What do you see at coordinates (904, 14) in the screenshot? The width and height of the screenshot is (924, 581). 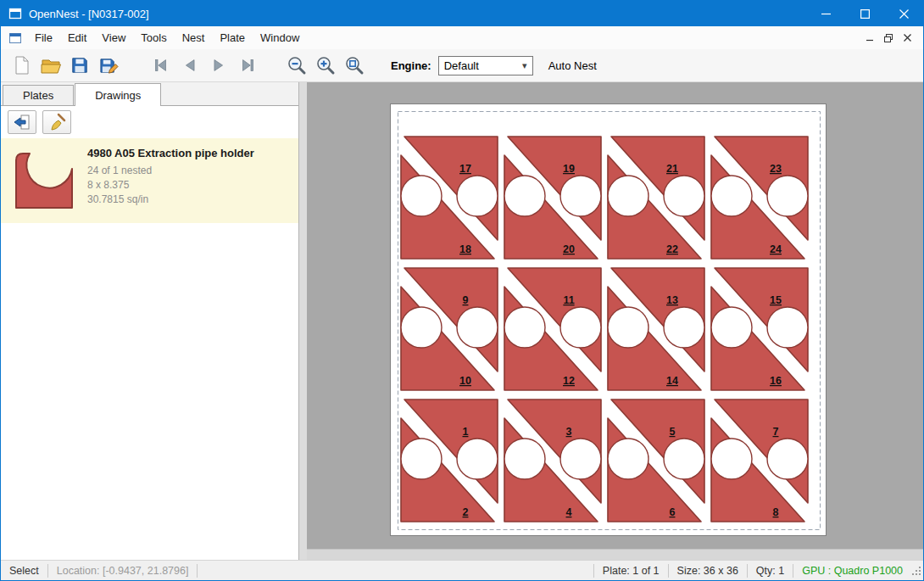 I see `close-button` at bounding box center [904, 14].